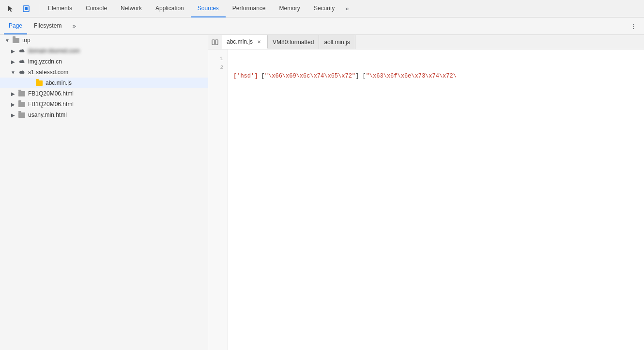  Describe the element at coordinates (104, 62) in the screenshot. I see `tree-item-img-yzcdn: ▶ img.yzcdn.cn` at that location.